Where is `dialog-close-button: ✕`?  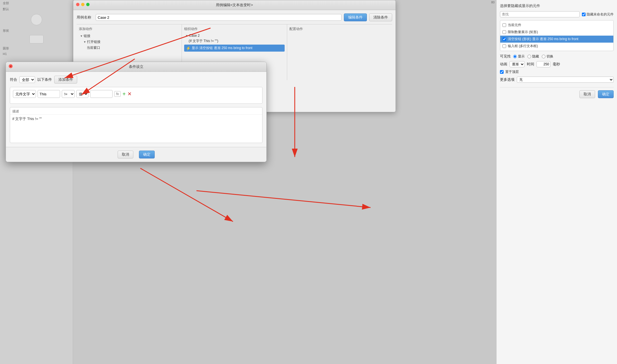 dialog-close-button: ✕ is located at coordinates (11, 66).